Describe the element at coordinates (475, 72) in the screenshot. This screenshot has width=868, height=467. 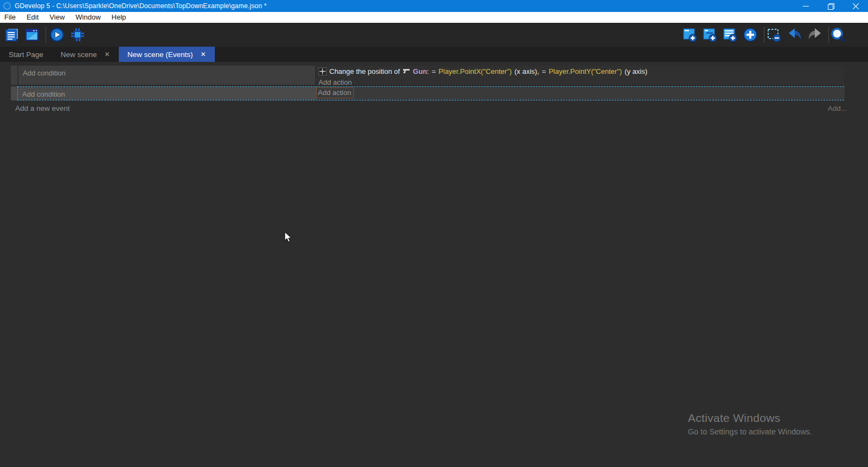
I see `expression-x: Player.PointX("Center")` at that location.